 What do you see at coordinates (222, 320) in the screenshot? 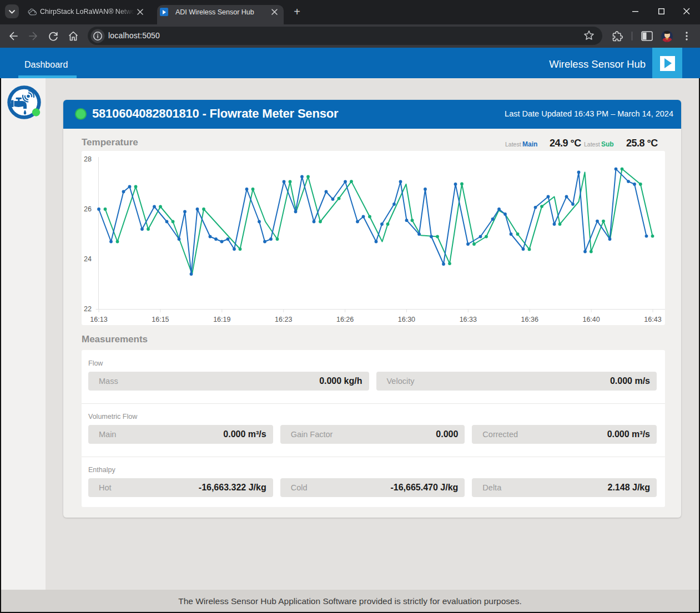
I see `svg-text: 16:19` at bounding box center [222, 320].